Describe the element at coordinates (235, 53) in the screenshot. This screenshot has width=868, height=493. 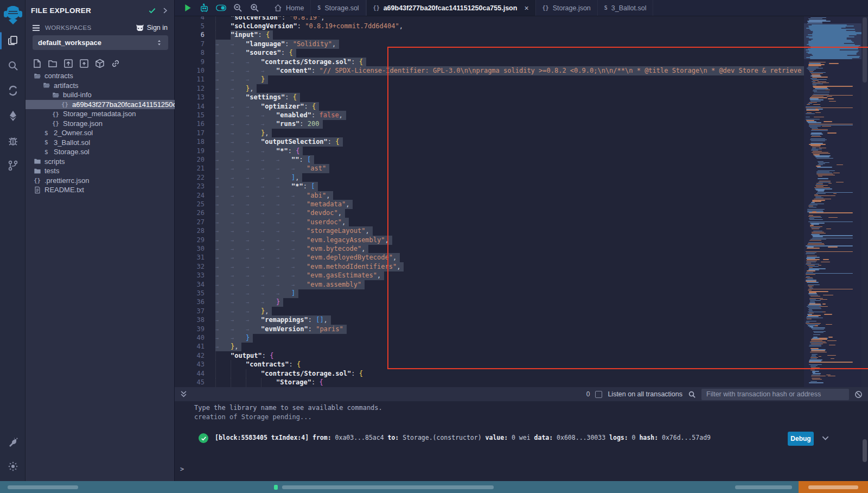
I see `code-line-8: 8→→"sources": {` at that location.